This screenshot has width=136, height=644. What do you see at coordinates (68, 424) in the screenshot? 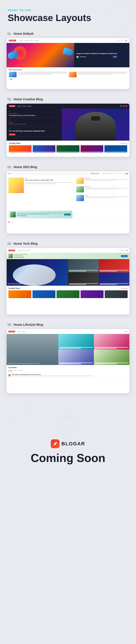
I see `cs-circles` at bounding box center [68, 424].